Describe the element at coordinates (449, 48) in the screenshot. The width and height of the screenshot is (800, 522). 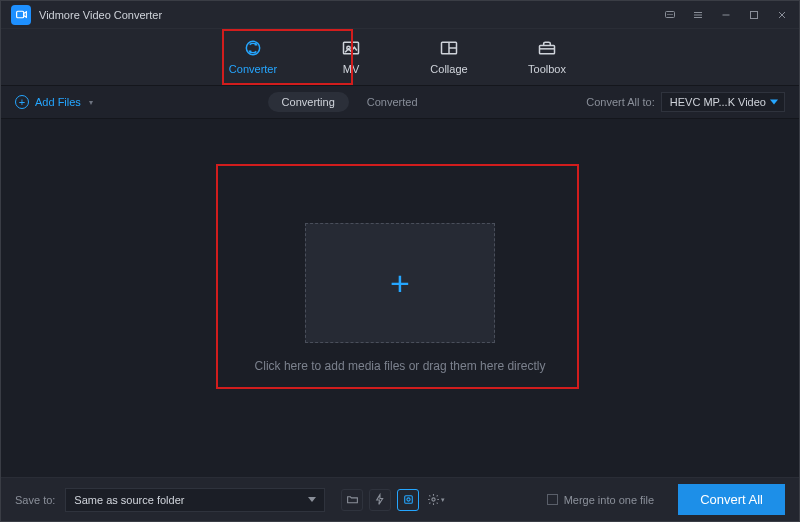
I see `collage-icon` at that location.